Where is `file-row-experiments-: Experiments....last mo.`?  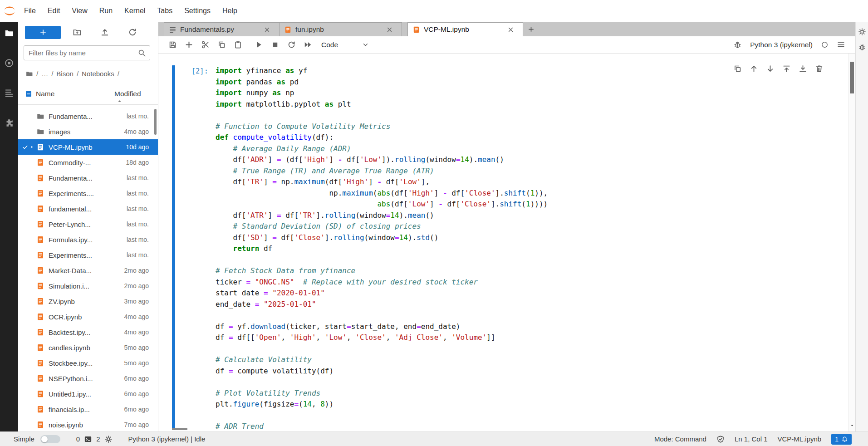 file-row-experiments-: Experiments....last mo. is located at coordinates (88, 193).